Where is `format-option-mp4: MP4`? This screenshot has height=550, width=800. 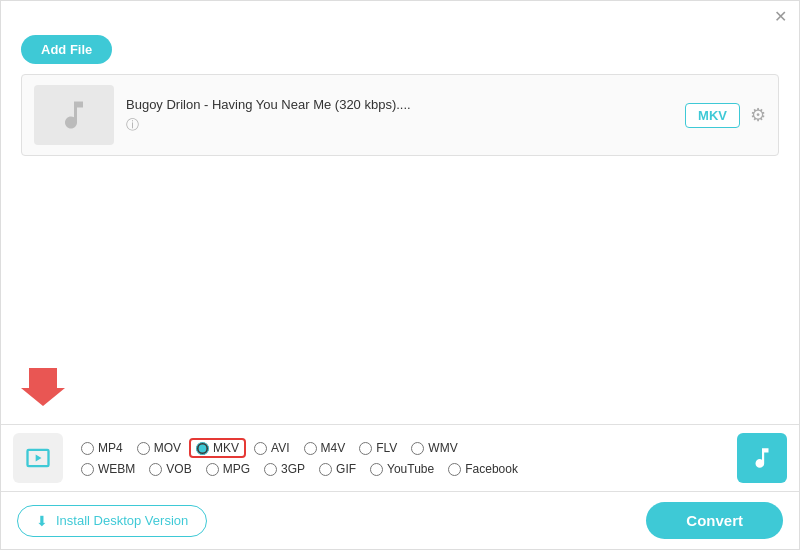 format-option-mp4: MP4 is located at coordinates (102, 448).